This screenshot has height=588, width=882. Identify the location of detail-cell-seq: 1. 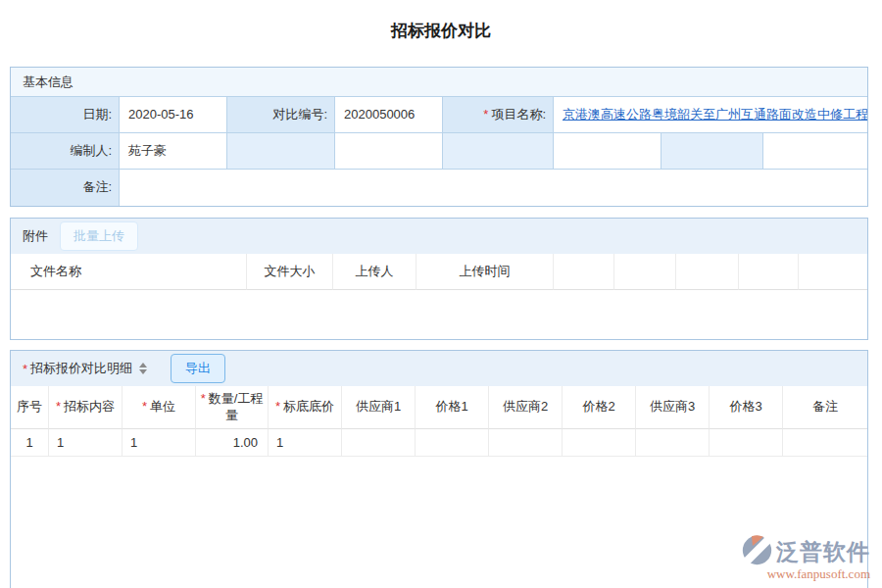
(29, 443).